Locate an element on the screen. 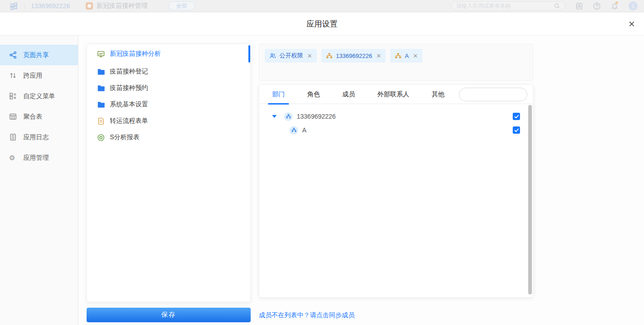 This screenshot has width=644, height=325. sidebar-item-app-log: 应用日志 is located at coordinates (39, 137).